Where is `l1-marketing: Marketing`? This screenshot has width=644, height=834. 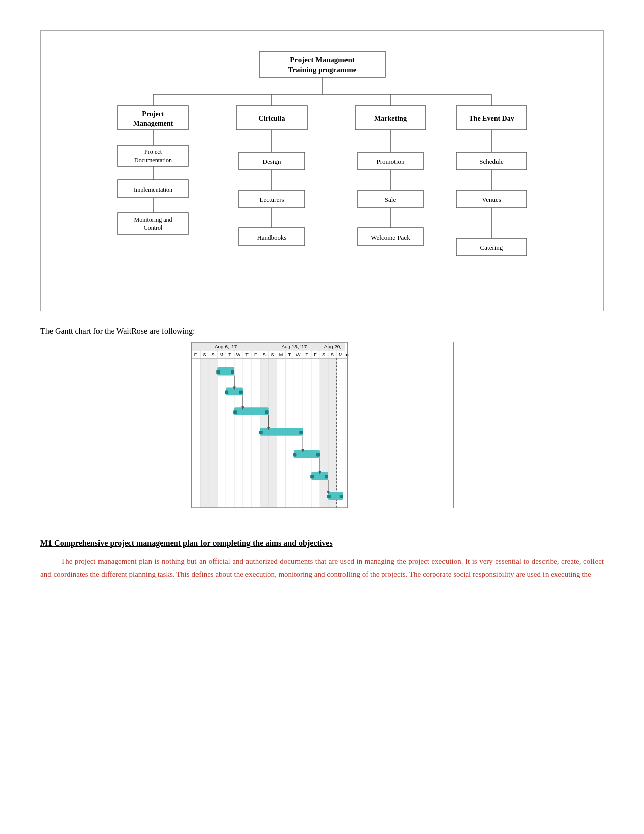
l1-marketing: Marketing is located at coordinates (390, 118).